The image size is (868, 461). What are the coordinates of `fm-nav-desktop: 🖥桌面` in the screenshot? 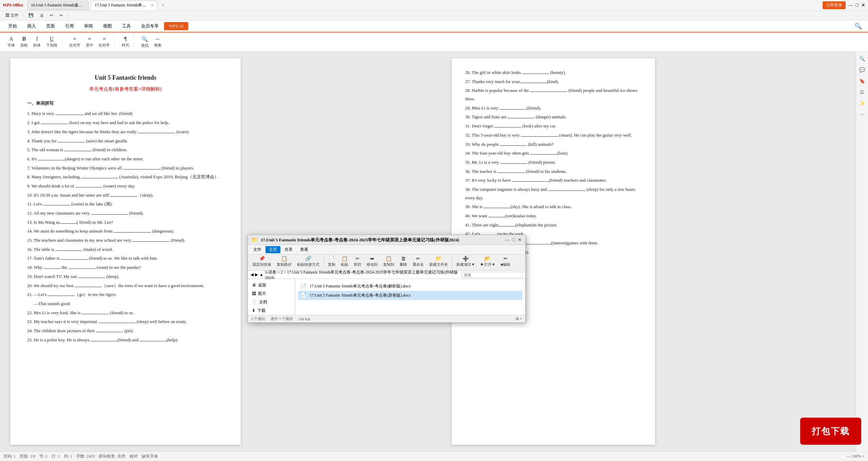 It's located at (271, 285).